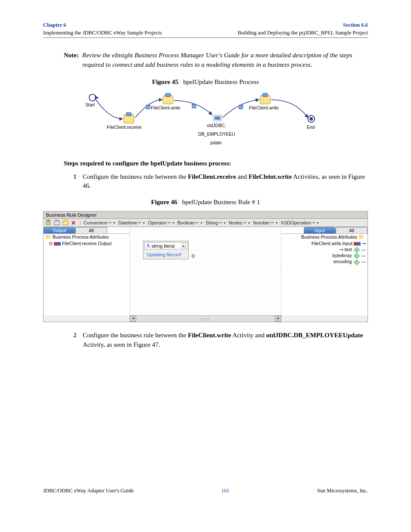 The width and height of the screenshot is (411, 532). I want to click on input-all-tab: All, so click(352, 230).